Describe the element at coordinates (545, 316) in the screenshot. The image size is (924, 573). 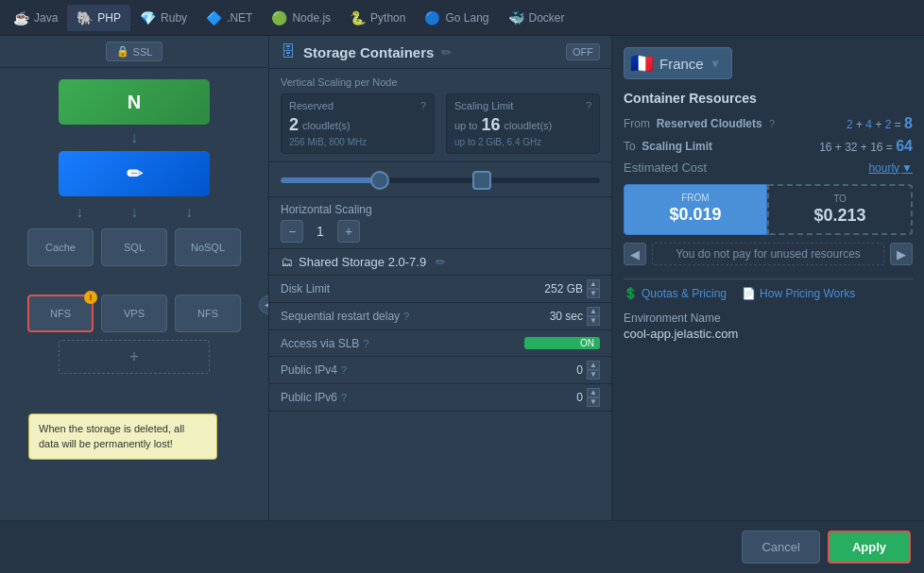
I see `restart-delay-value: 30 sec` at that location.